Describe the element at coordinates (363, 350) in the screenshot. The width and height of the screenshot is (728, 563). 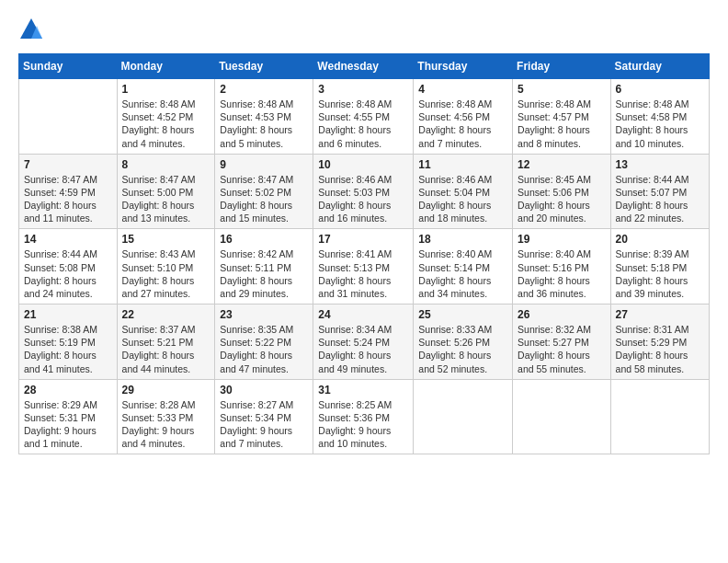
I see `day-info: Sunrise: 8:34 AMSunset: 5:24 PMDaylight:…` at that location.